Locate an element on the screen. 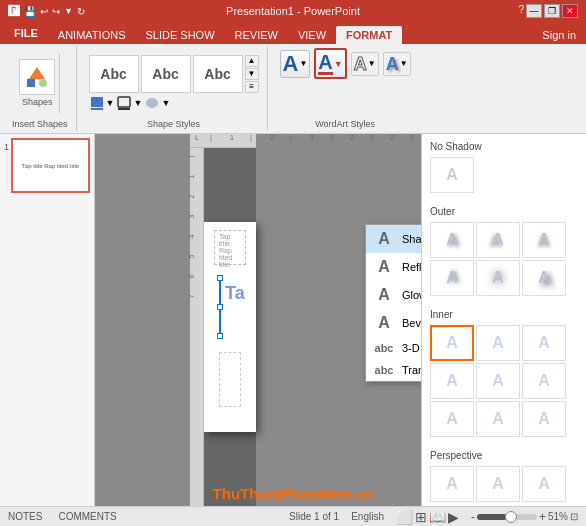  dropdown-3d-rotation-item: abc 3-D Rotation ▶ is located at coordinates (394, 348).